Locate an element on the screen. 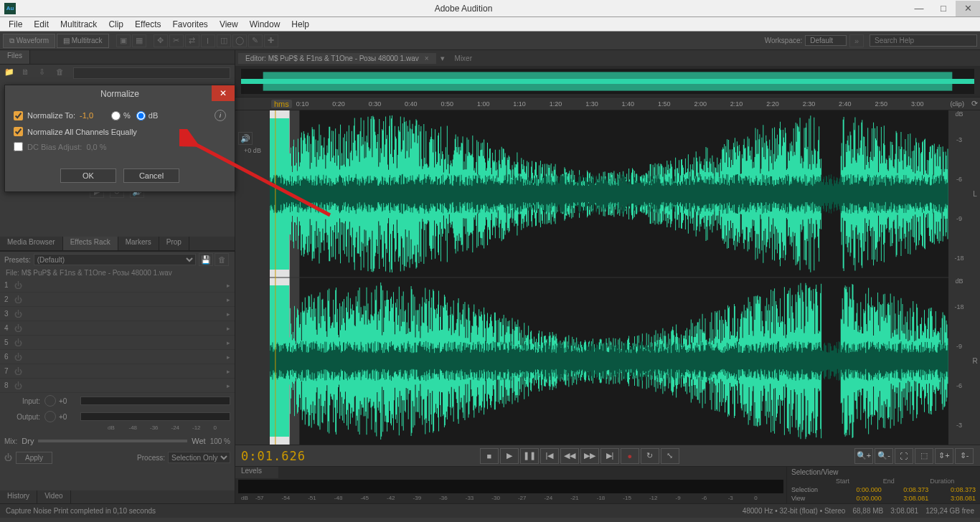  zoom-out-icon: 🔍- is located at coordinates (884, 456).